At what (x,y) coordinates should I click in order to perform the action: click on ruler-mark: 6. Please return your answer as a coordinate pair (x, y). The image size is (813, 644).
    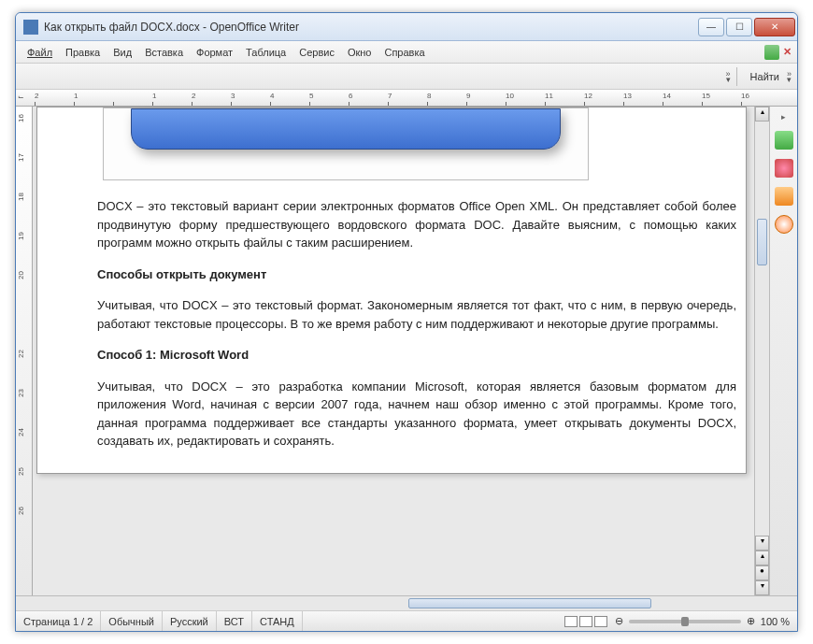
    Looking at the image, I should click on (350, 95).